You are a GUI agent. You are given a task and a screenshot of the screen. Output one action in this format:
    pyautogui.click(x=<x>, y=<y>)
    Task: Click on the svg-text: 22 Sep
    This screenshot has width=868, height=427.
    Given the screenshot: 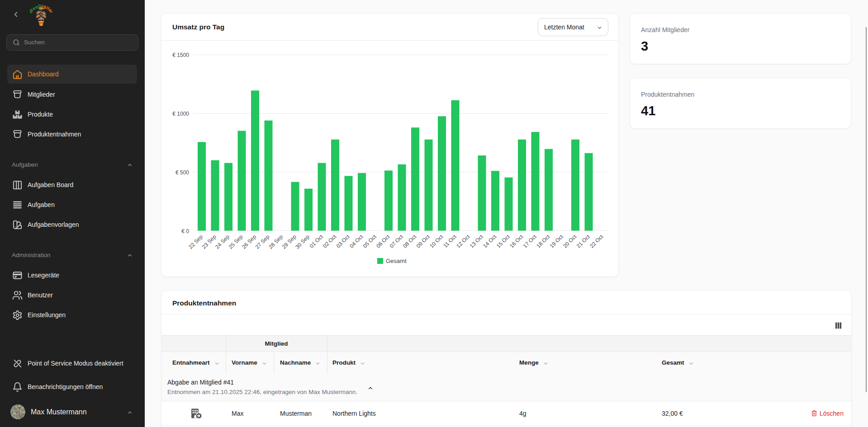 What is the action you would take?
    pyautogui.click(x=195, y=242)
    